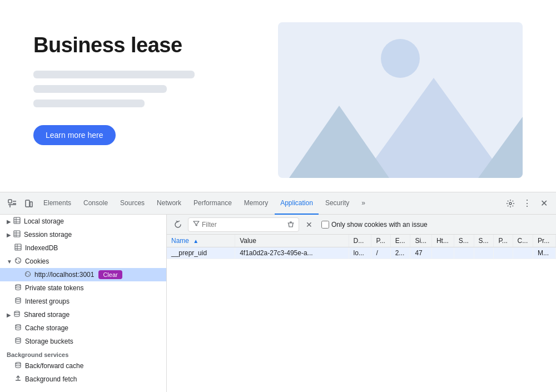  Describe the element at coordinates (379, 225) in the screenshot. I see `only-issues-text: Only show cookies with an issue` at that location.